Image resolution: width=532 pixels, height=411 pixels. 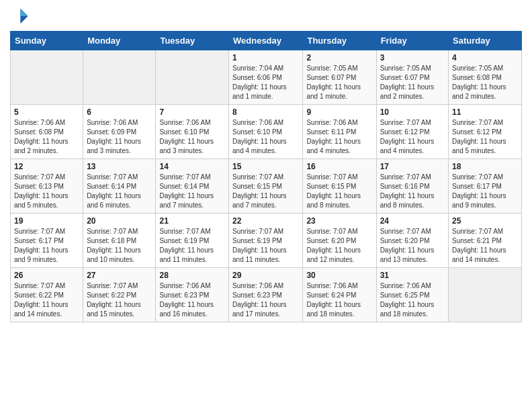 I want to click on day-number: 24, so click(x=412, y=221).